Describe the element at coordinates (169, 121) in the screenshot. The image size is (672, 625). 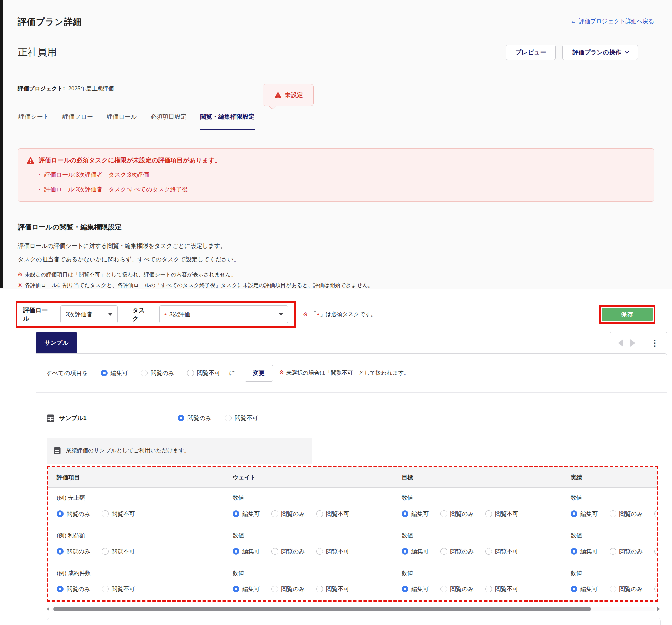
I see `tab-required-items: 必須項目設定` at that location.